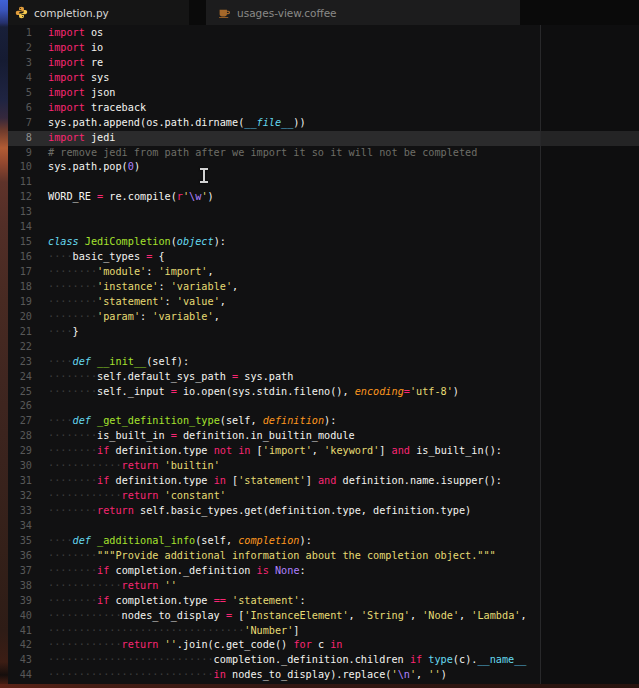 This screenshot has height=688, width=639. Describe the element at coordinates (20, 258) in the screenshot. I see `line-number: 16` at that location.